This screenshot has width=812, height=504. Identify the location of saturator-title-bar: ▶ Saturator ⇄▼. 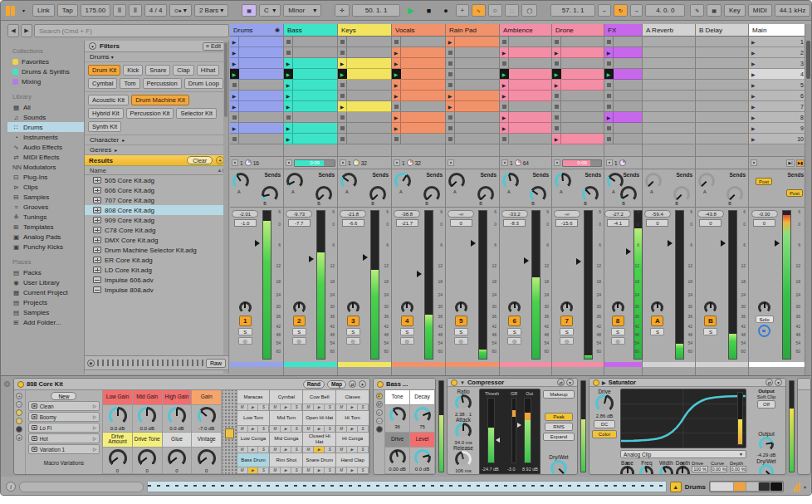
(687, 383).